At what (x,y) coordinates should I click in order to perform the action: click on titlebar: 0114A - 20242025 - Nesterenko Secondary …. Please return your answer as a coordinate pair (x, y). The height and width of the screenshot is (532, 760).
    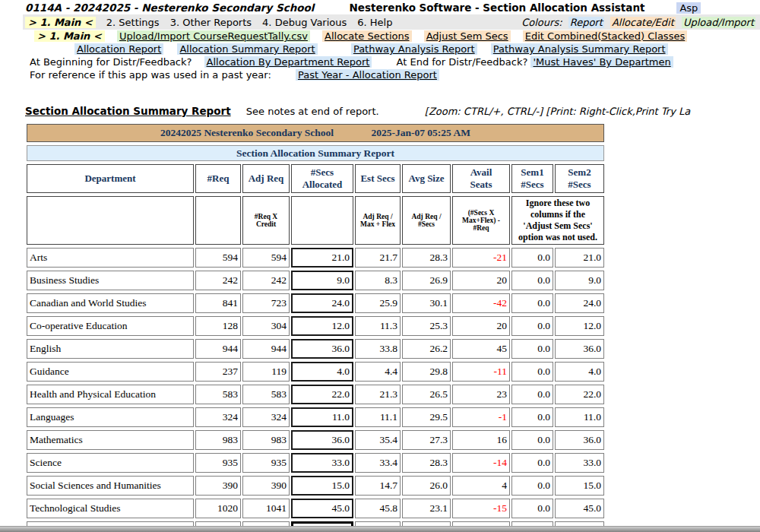
    Looking at the image, I should click on (380, 8).